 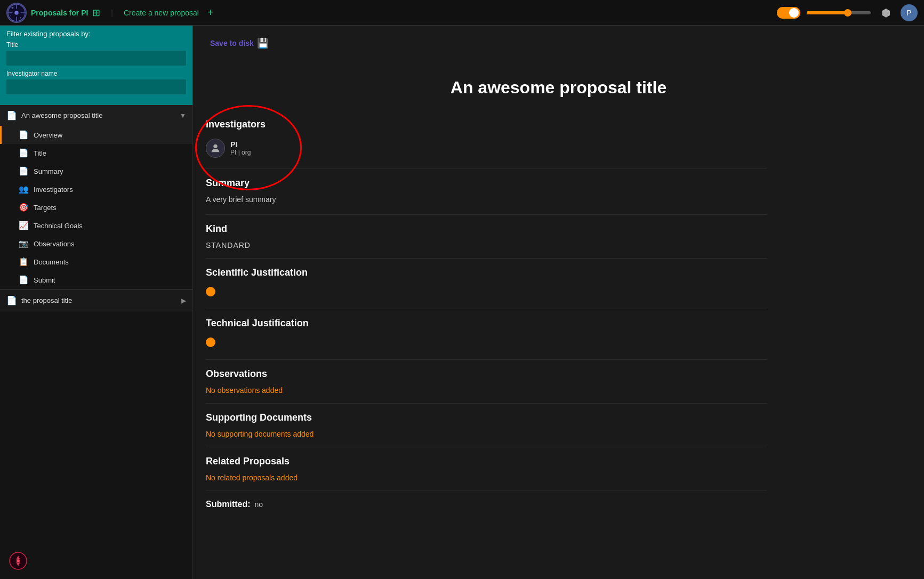 What do you see at coordinates (96, 153) in the screenshot?
I see `sidebar-item-title: 📄 Title` at bounding box center [96, 153].